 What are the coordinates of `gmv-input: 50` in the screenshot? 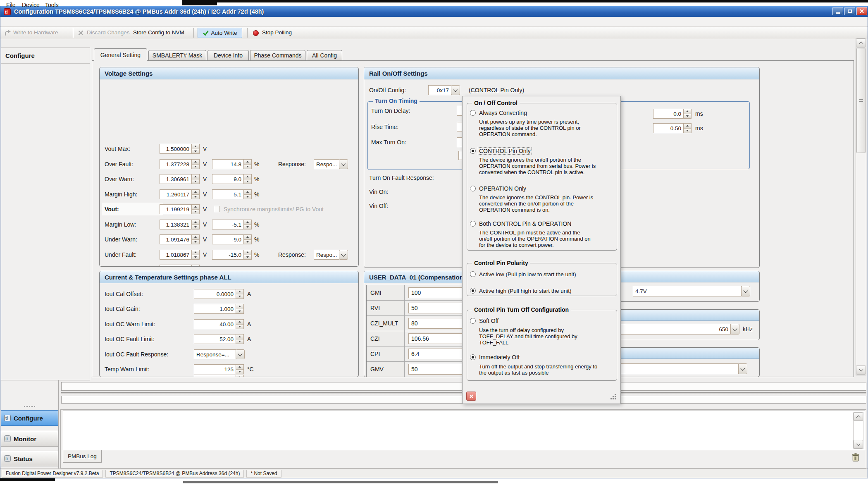 It's located at (438, 369).